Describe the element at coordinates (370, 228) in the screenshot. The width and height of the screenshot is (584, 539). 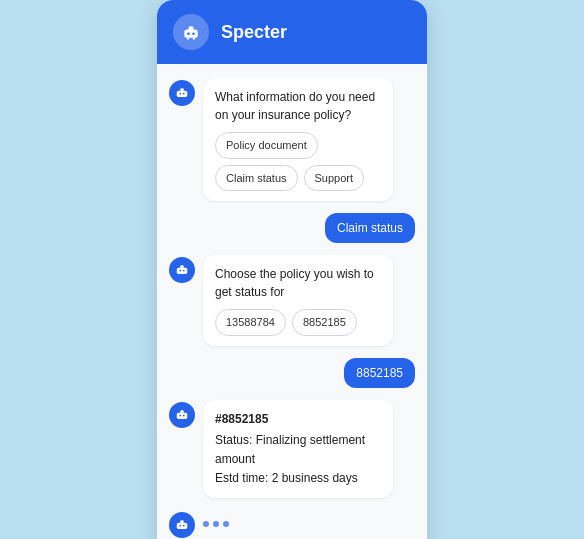
I see `user-bubble-1: Claim status` at that location.